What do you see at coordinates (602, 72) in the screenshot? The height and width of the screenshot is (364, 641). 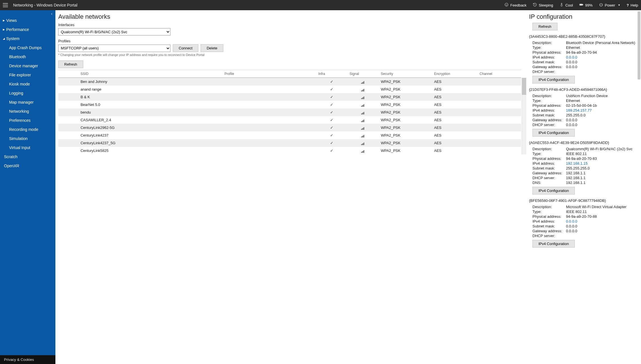 I see `kv-value` at bounding box center [602, 72].